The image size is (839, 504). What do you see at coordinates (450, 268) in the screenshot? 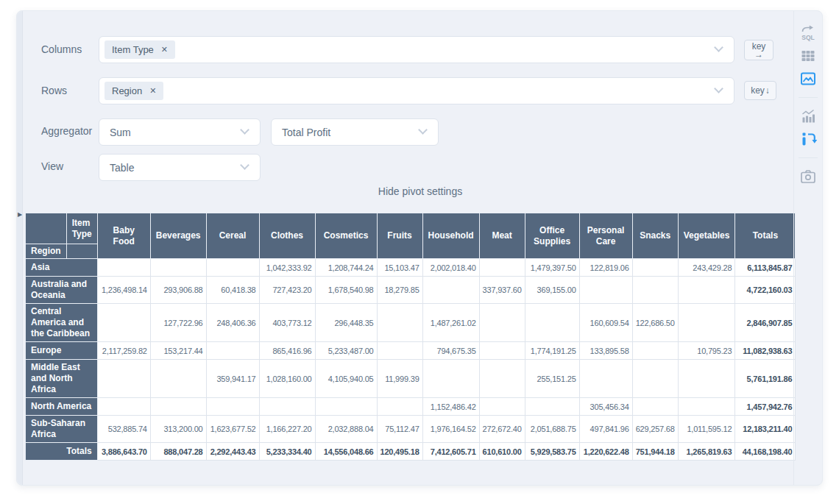
I see `value-cell: 2,002,018.40` at bounding box center [450, 268].